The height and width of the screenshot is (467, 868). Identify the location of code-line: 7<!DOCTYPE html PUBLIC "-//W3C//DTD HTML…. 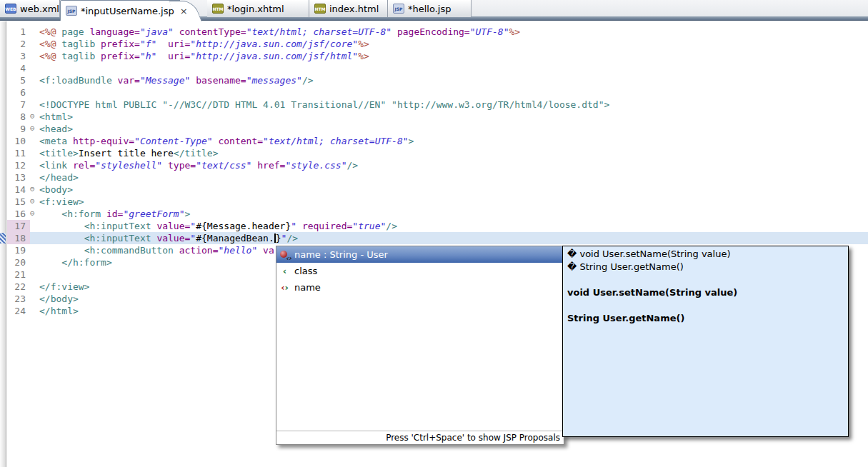
(437, 104).